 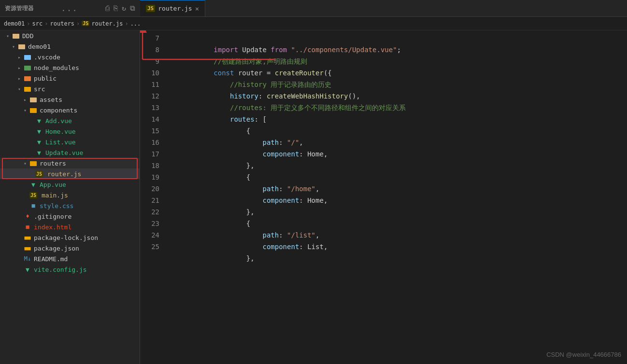 I want to click on sidebar-label-vscode: .vscode, so click(x=47, y=57).